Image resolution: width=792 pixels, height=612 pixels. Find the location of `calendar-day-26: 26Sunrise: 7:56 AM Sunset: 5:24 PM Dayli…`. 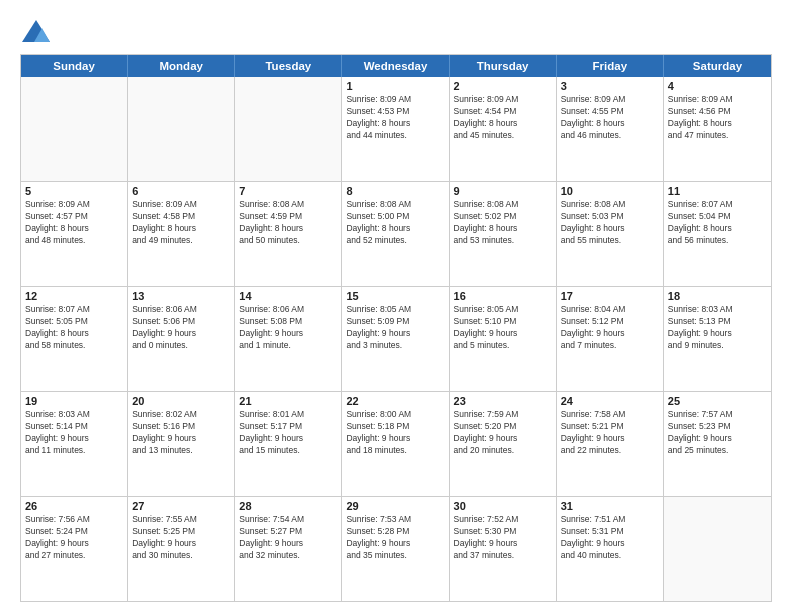

calendar-day-26: 26Sunrise: 7:56 AM Sunset: 5:24 PM Dayli… is located at coordinates (74, 549).